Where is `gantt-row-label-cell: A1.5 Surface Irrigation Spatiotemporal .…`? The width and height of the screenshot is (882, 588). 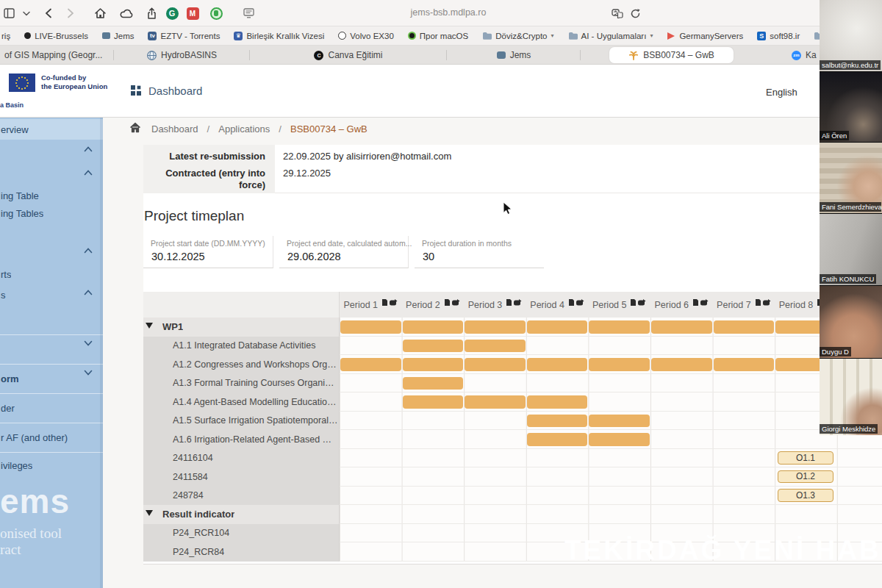
gantt-row-label-cell: A1.5 Surface Irrigation Spatiotemporal .… is located at coordinates (241, 421).